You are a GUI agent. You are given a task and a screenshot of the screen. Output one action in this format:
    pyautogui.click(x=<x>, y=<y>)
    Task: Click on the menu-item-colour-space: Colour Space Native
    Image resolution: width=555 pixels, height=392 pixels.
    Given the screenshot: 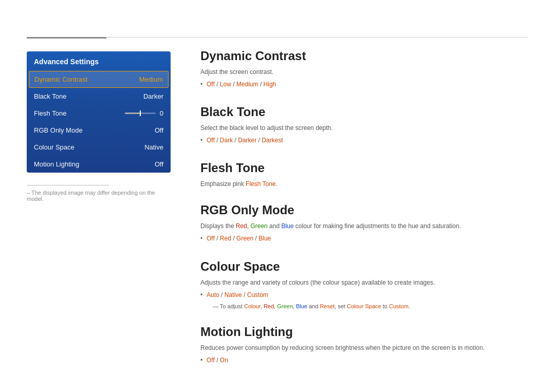 What is the action you would take?
    pyautogui.click(x=99, y=147)
    